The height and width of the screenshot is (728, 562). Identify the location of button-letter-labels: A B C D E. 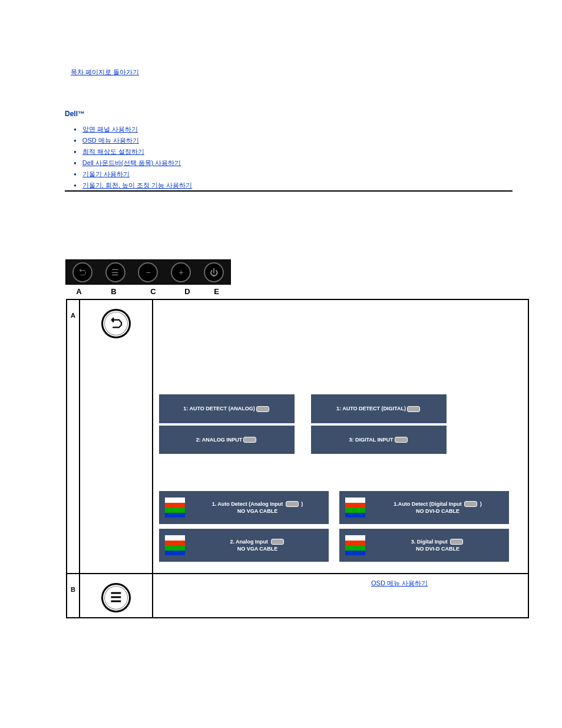
(147, 291).